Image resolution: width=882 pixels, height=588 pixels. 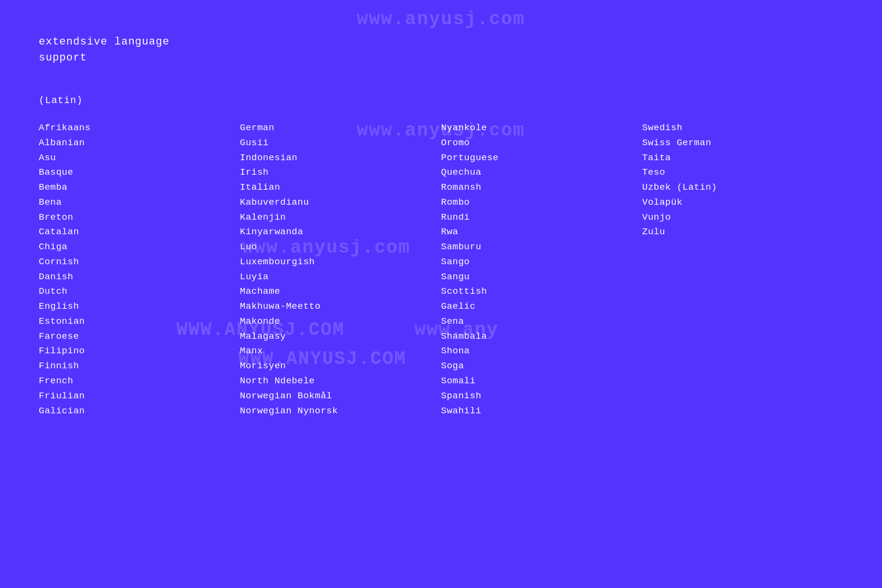 What do you see at coordinates (542, 143) in the screenshot?
I see `language-item: Oromo` at bounding box center [542, 143].